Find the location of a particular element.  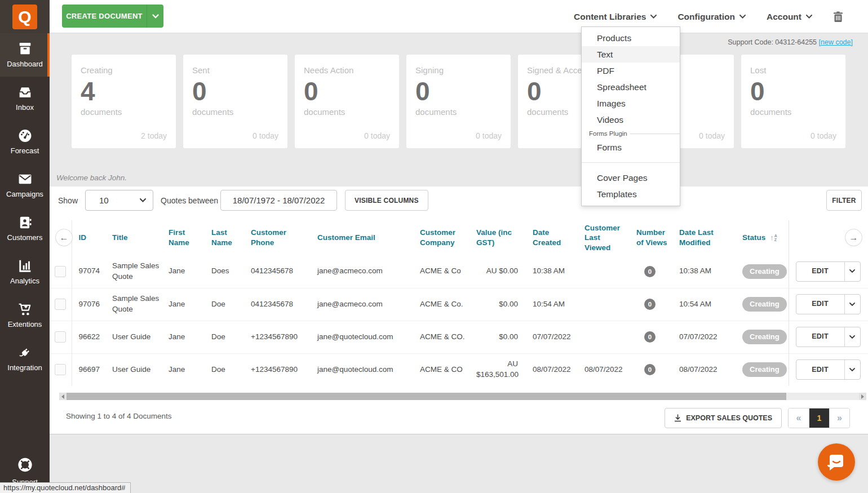

chat-widget-button is located at coordinates (836, 462).